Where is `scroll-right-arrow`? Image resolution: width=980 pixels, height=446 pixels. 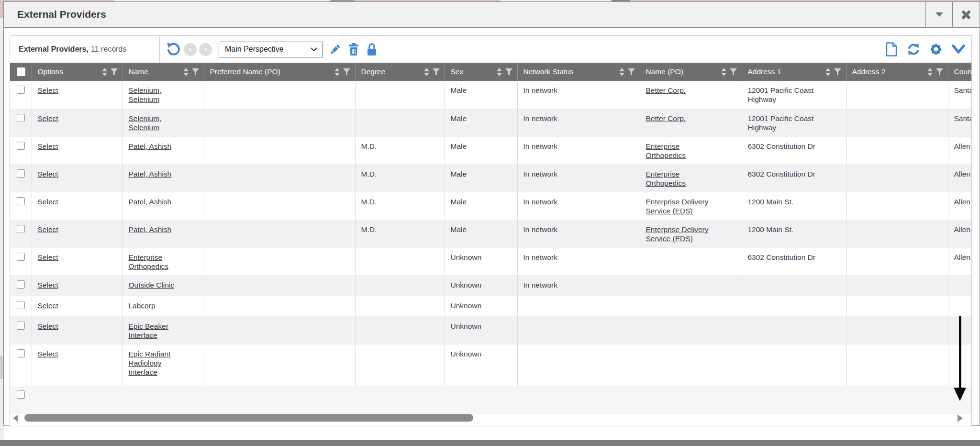 scroll-right-arrow is located at coordinates (960, 418).